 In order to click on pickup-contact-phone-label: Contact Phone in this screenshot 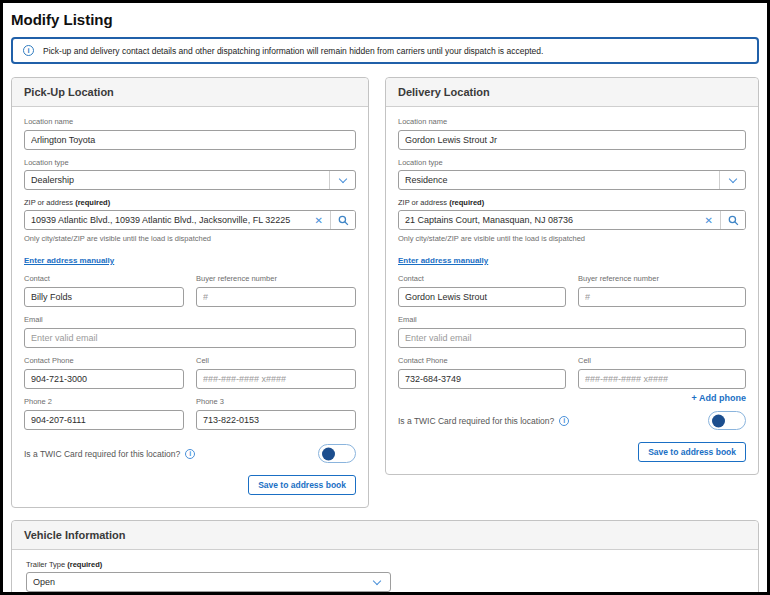, I will do `click(104, 360)`.